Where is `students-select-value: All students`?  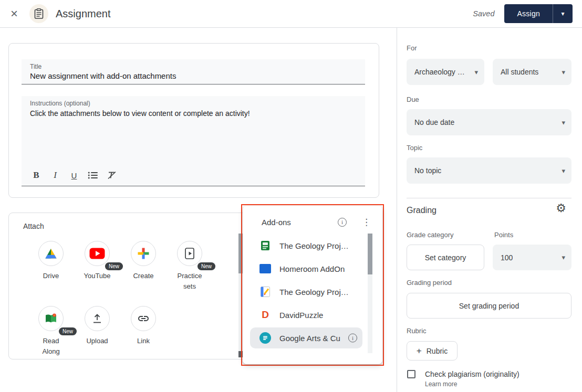
students-select-value: All students is located at coordinates (519, 72).